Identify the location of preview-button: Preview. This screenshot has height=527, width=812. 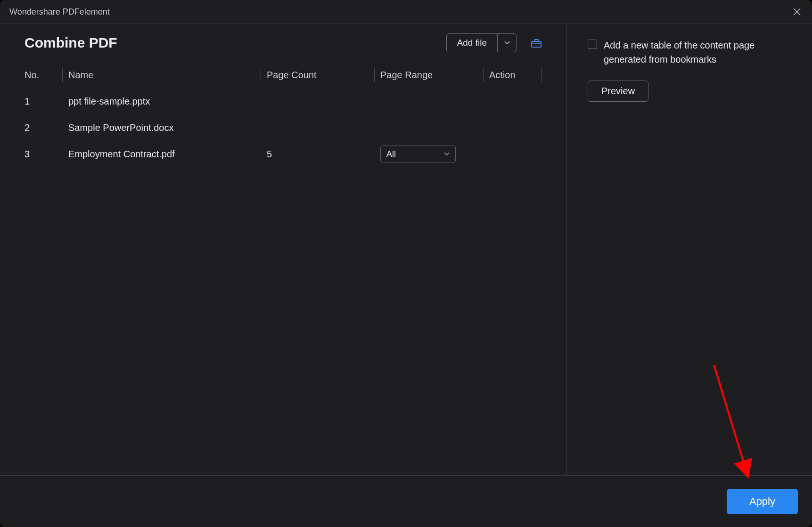
(618, 91).